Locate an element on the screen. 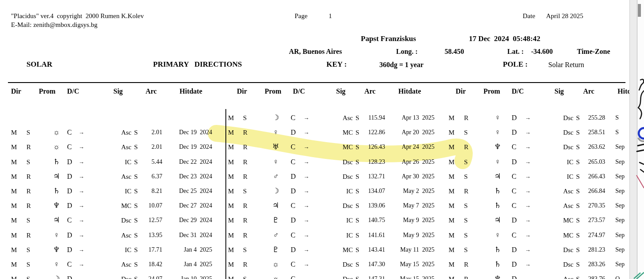 The height and width of the screenshot is (279, 644). arc-cell: 258.51 is located at coordinates (592, 132).